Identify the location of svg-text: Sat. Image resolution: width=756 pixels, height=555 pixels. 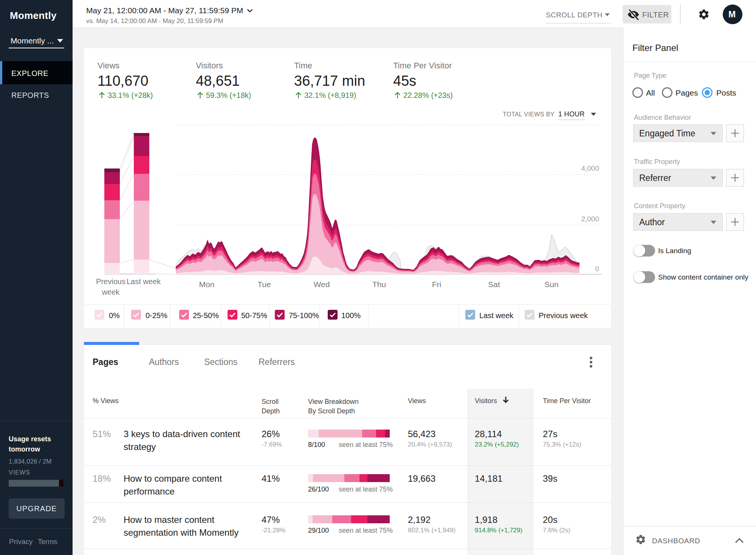
(494, 284).